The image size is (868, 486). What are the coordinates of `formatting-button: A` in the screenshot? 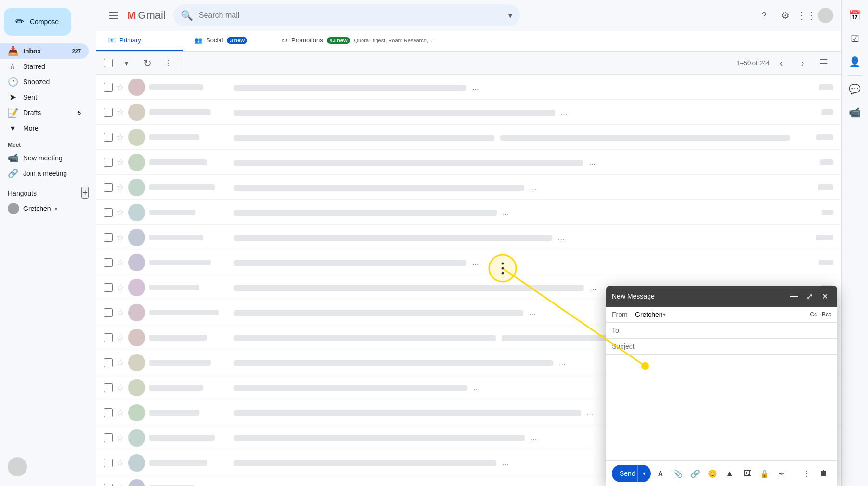 It's located at (661, 473).